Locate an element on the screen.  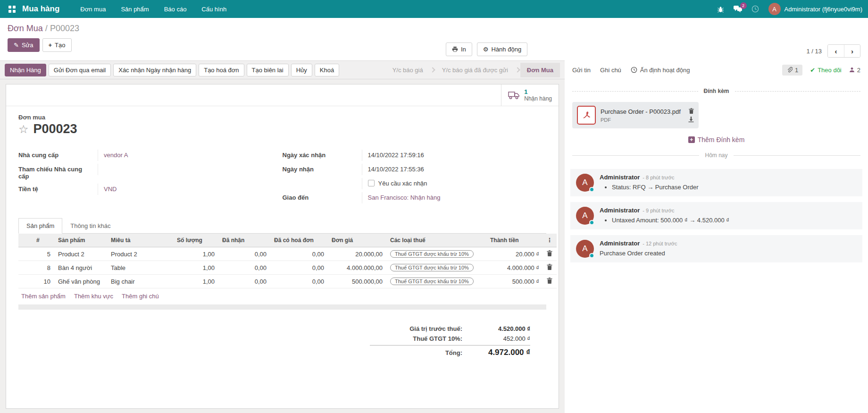
add-note-link: Thêm ghi chú is located at coordinates (141, 296).